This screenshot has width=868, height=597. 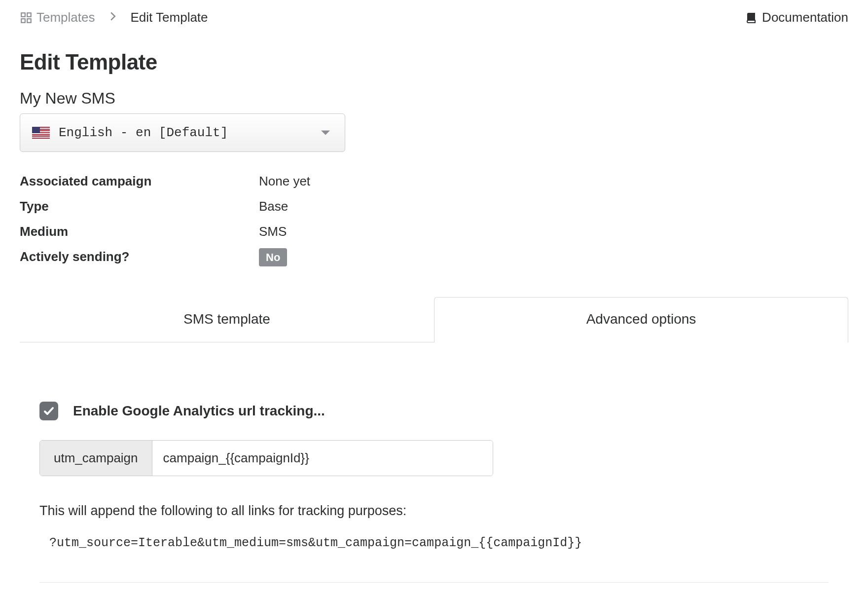 What do you see at coordinates (139, 232) in the screenshot?
I see `meta-label-medium: Medium` at bounding box center [139, 232].